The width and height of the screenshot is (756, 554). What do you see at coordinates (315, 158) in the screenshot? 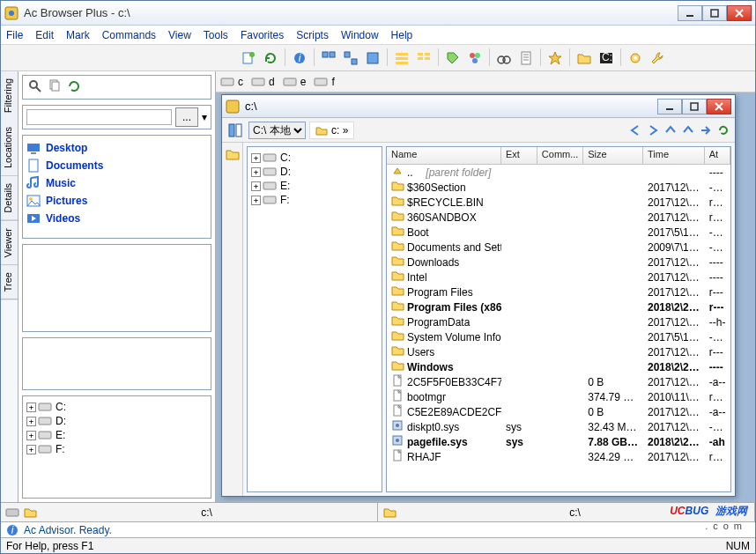
I see `childtree-c: +C:` at bounding box center [315, 158].